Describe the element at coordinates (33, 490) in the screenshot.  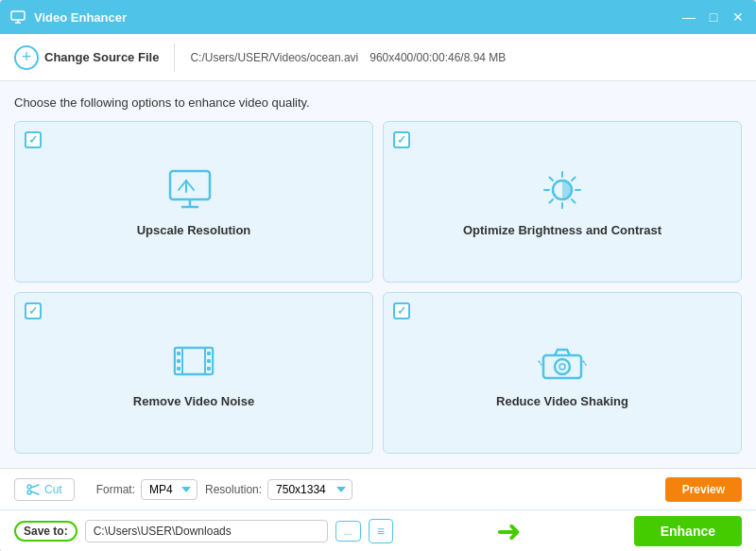
I see `scissors-icon` at that location.